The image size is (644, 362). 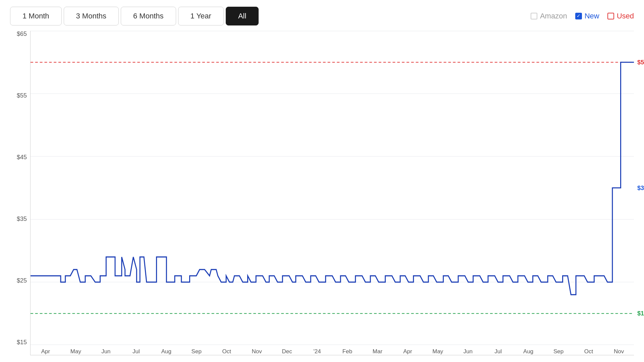 I want to click on x-label-jun2: Jun, so click(x=468, y=352).